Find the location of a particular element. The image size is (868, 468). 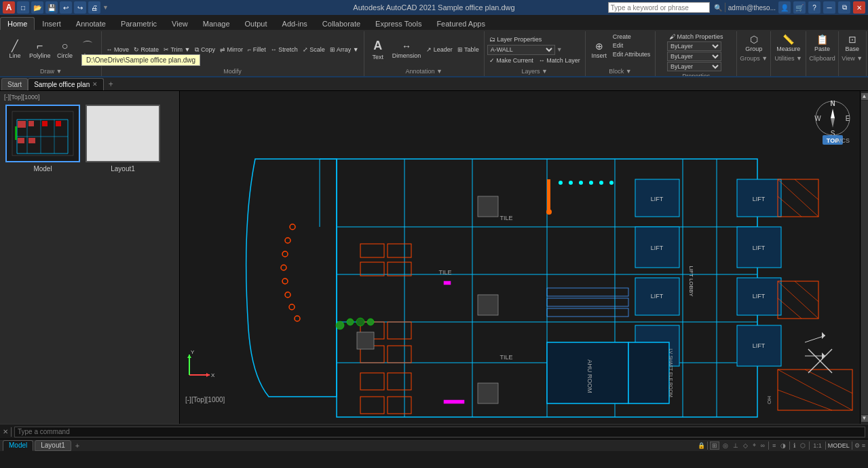

tab-view: View is located at coordinates (180, 23).